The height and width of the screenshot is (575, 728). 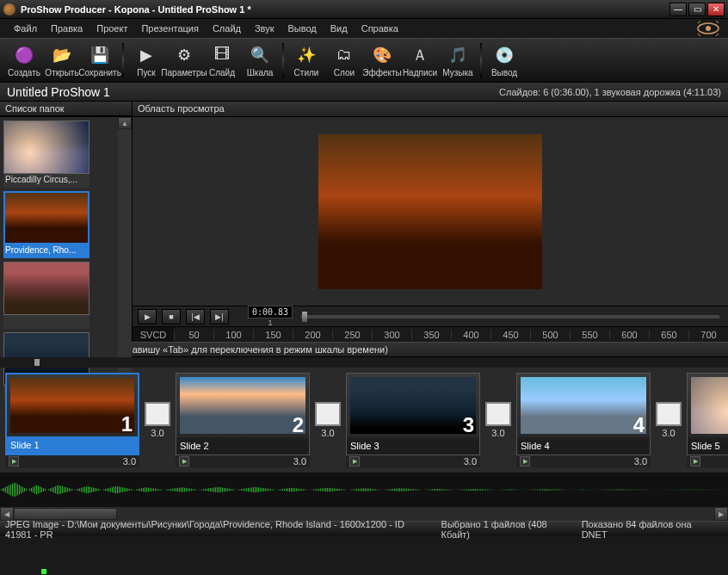 What do you see at coordinates (260, 55) in the screenshot?
I see `scale-icon: 🔍` at bounding box center [260, 55].